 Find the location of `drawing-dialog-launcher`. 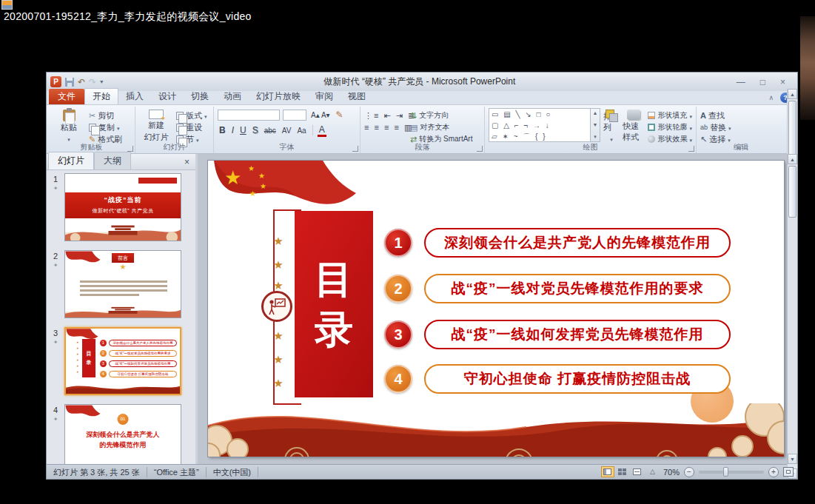

drawing-dialog-launcher is located at coordinates (691, 149).